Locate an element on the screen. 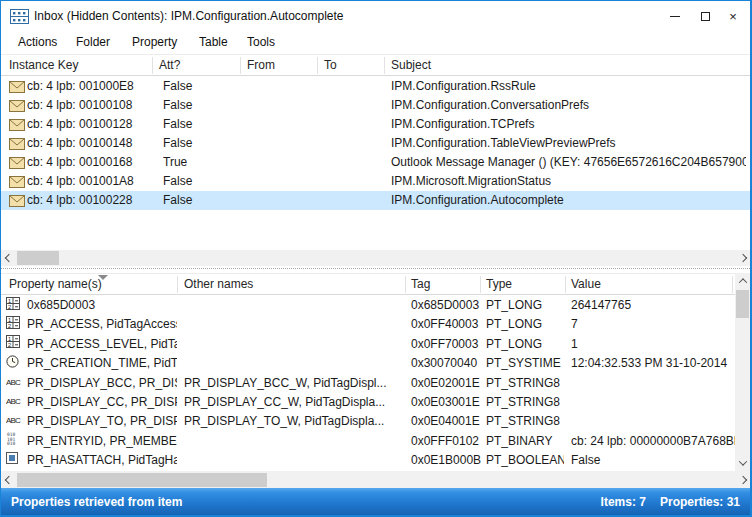 The height and width of the screenshot is (517, 752). message-row: cb: 4 lpb: 001001A8 False IPM.Microsoft.… is located at coordinates (376, 182).